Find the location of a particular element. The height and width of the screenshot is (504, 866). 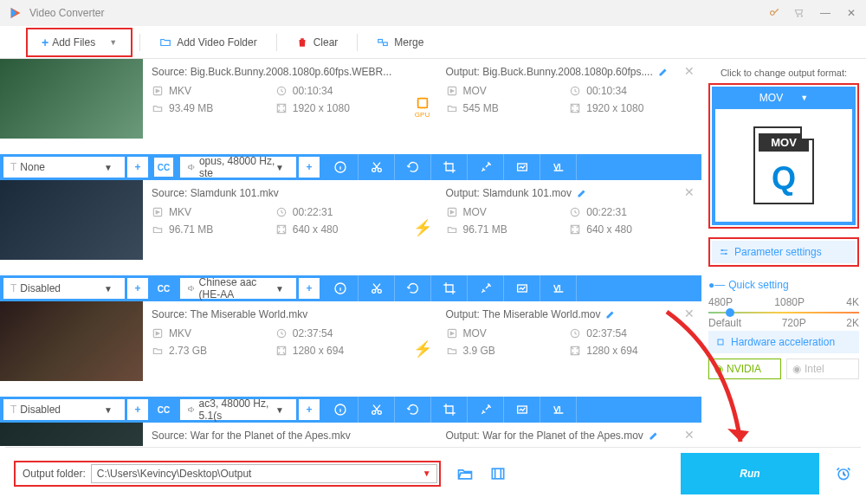

parameter-settings-button: Parameter settings is located at coordinates (784, 252).